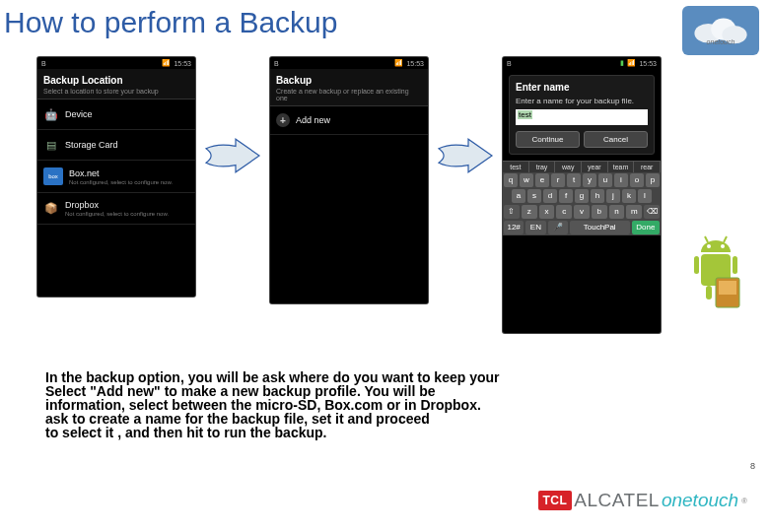 The image size is (769, 532). I want to click on sd-icon: ▤, so click(51, 145).